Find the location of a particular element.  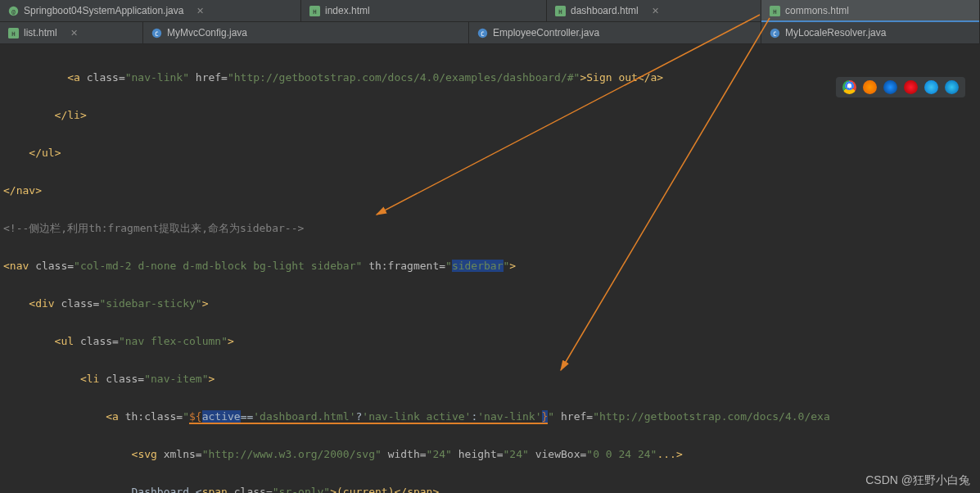

tab-Springboot04SystemApplication-java: @Springboot04SystemApplication.java✕ is located at coordinates (151, 11).